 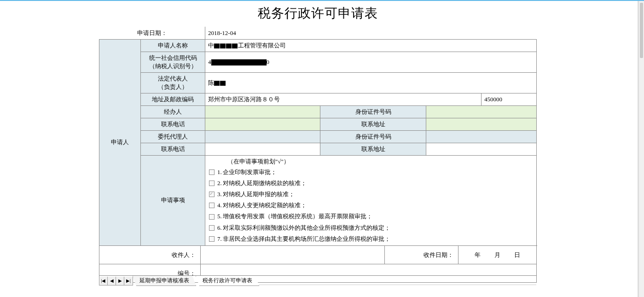 I want to click on agent-value, so click(x=263, y=137).